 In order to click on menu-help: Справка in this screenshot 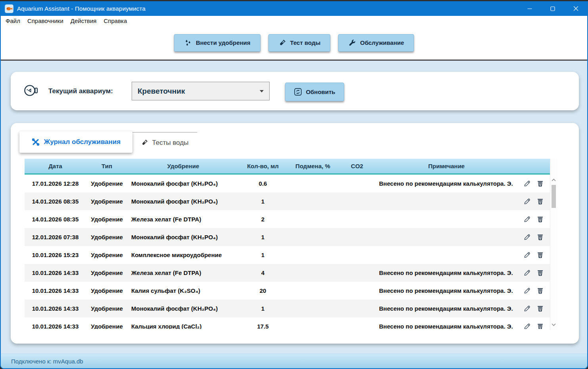, I will do `click(116, 21)`.